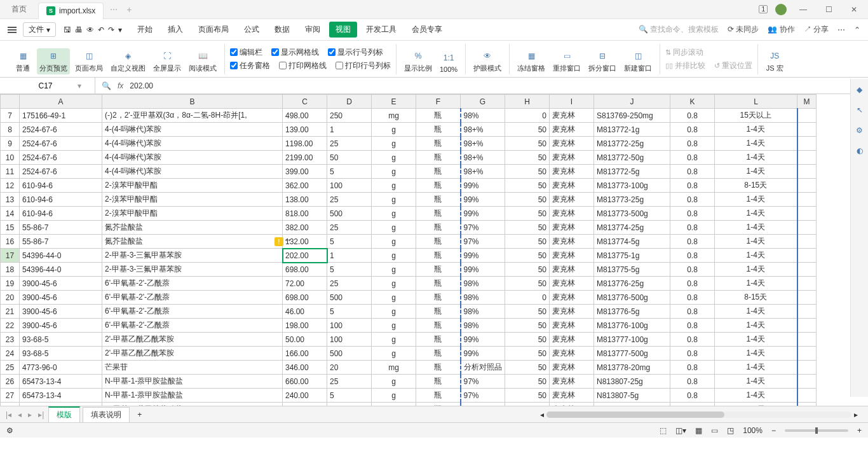 Image resolution: width=868 pixels, height=463 pixels. I want to click on cell: M813777-100g, so click(632, 340).